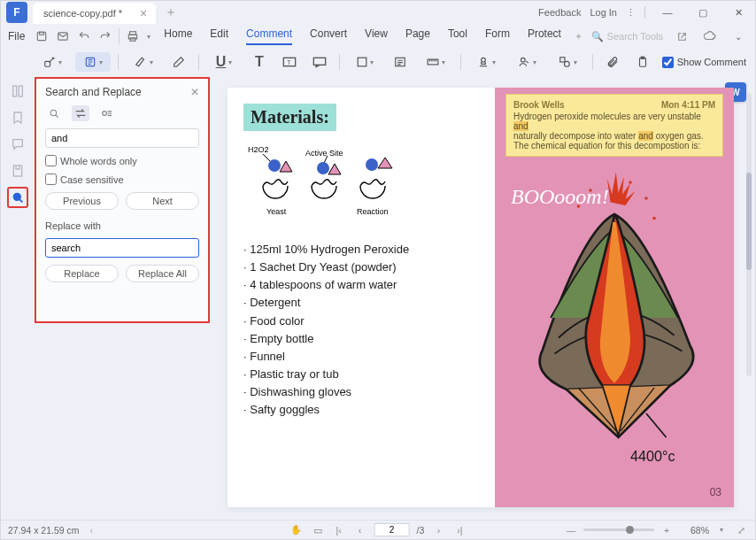 The height and width of the screenshot is (540, 756). What do you see at coordinates (92, 530) in the screenshot?
I see `chevron-left-icon: ‹` at bounding box center [92, 530].